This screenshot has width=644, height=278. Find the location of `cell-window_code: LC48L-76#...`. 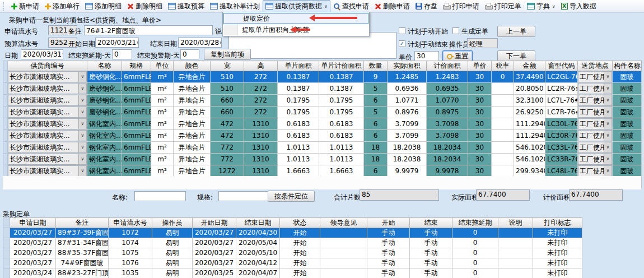

cell-window_code: LC48L-76#... is located at coordinates (562, 172).